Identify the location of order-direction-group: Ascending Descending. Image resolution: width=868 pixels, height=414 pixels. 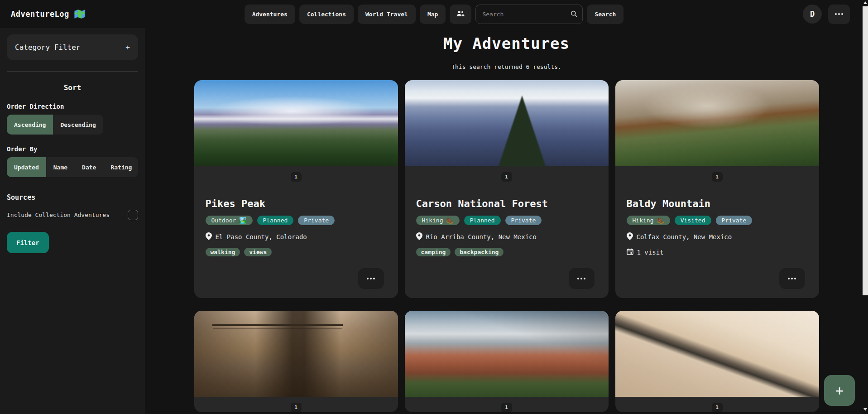
(55, 125).